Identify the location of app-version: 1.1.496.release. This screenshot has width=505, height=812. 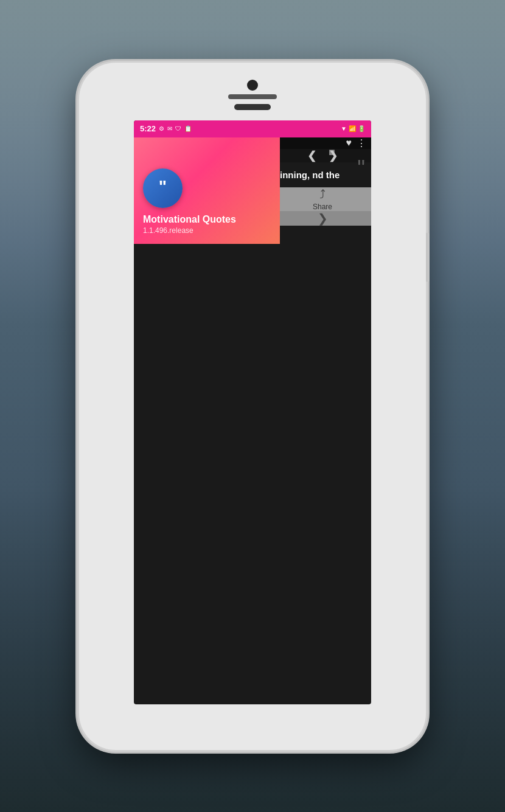
(207, 231).